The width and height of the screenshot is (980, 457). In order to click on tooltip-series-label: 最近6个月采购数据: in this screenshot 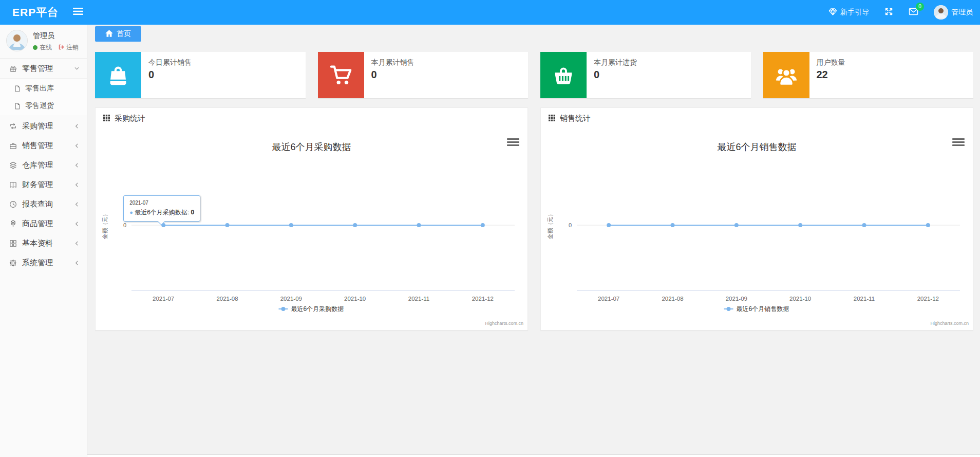, I will do `click(162, 212)`.